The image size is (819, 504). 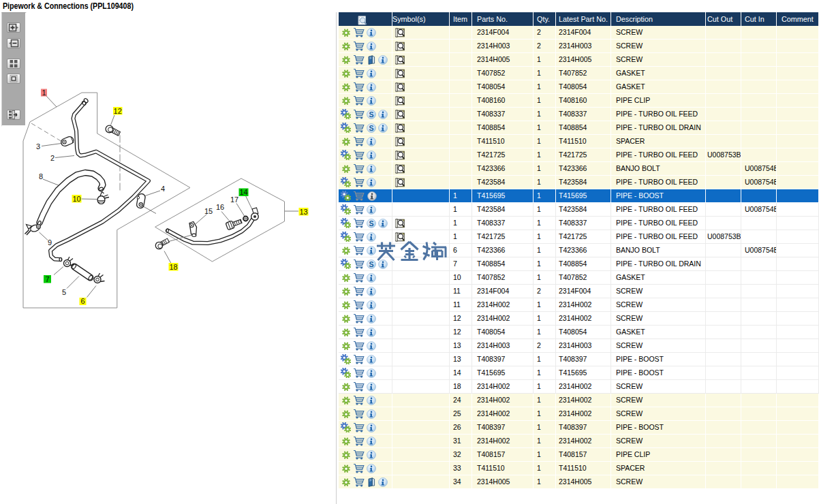 What do you see at coordinates (64, 292) in the screenshot?
I see `svg-text: 5` at bounding box center [64, 292].